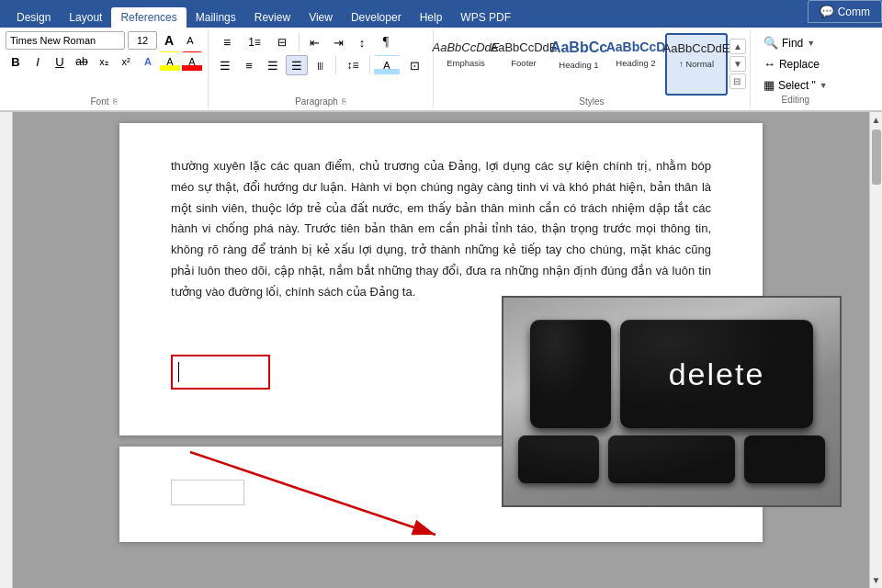  Describe the element at coordinates (225, 65) in the screenshot. I see `align-left-button: ☰` at that location.